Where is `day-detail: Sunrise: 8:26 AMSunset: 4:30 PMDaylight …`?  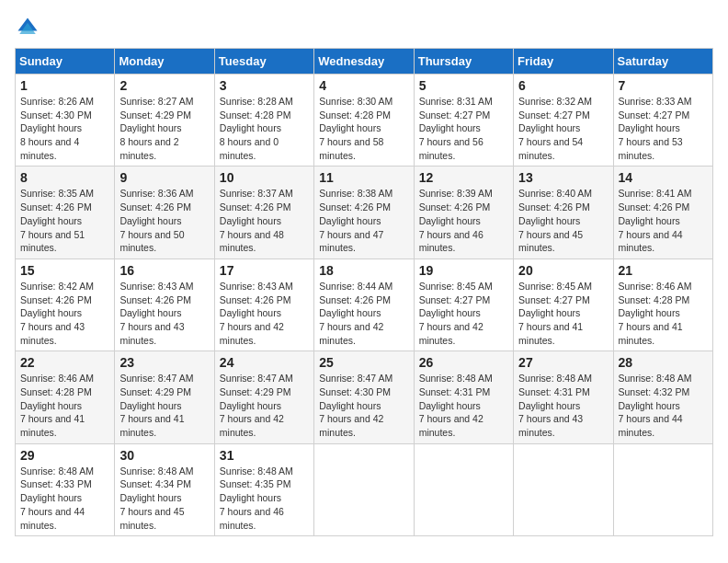
day-detail: Sunrise: 8:26 AMSunset: 4:30 PMDaylight … is located at coordinates (57, 129).